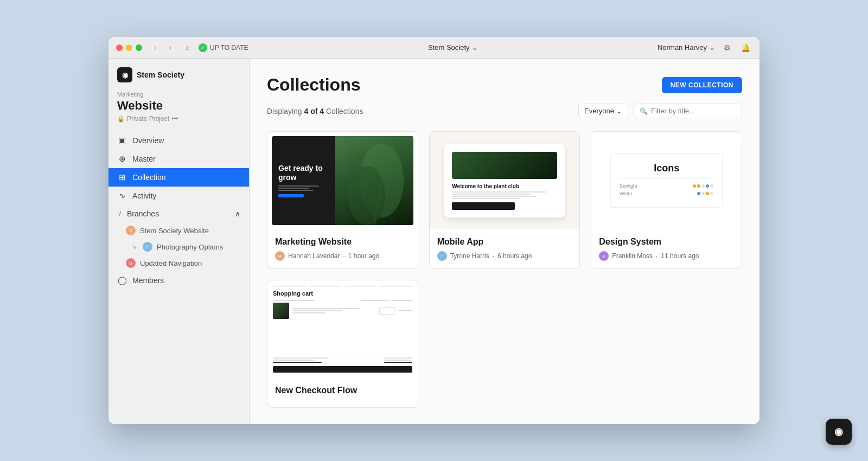  I want to click on more-icon: •••, so click(175, 119).